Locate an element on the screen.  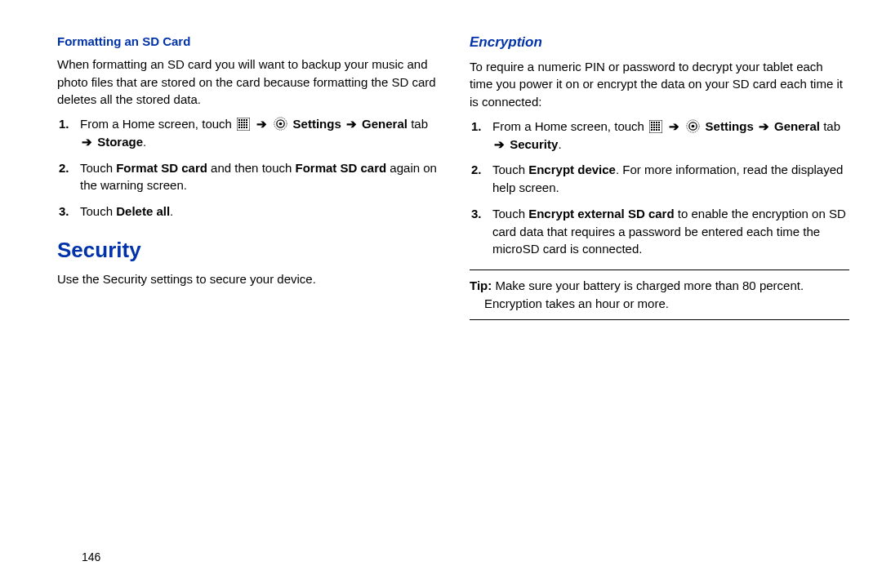
tip-text-a: Make sure your battery is charged more t… is located at coordinates (648, 286).